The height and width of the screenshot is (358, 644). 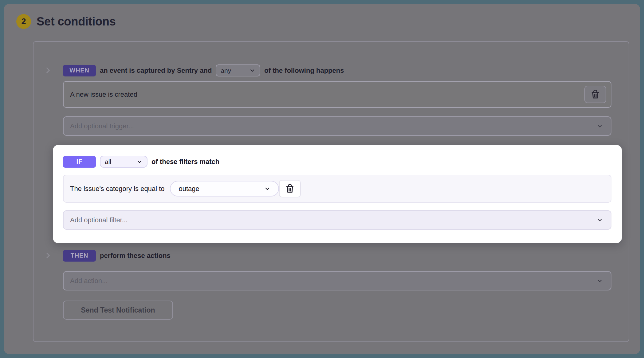 What do you see at coordinates (143, 161) in the screenshot?
I see `if-condition-line: IF all of these filters match` at bounding box center [143, 161].